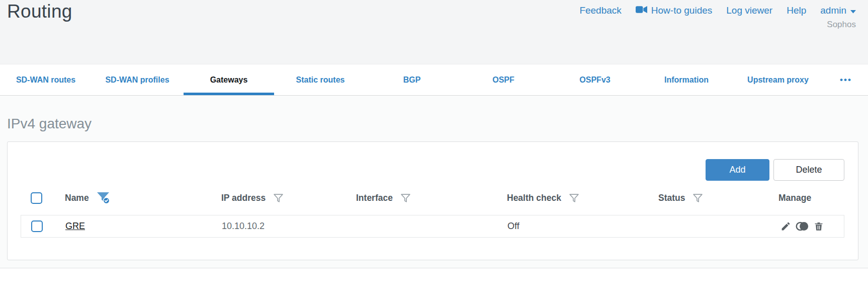  What do you see at coordinates (46, 80) in the screenshot?
I see `tab-sdwan-routes: SD-WAN routes` at bounding box center [46, 80].